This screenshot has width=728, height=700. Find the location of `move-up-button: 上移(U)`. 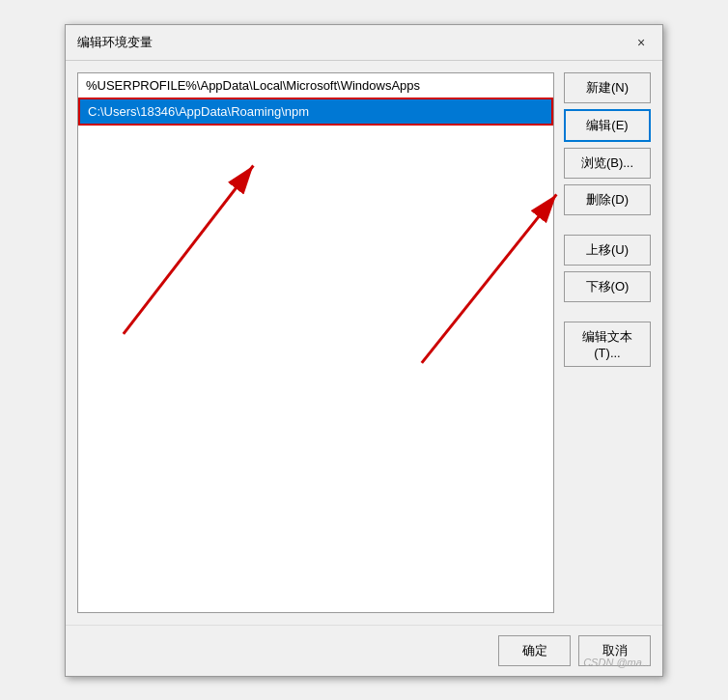

move-up-button: 上移(U) is located at coordinates (607, 250).